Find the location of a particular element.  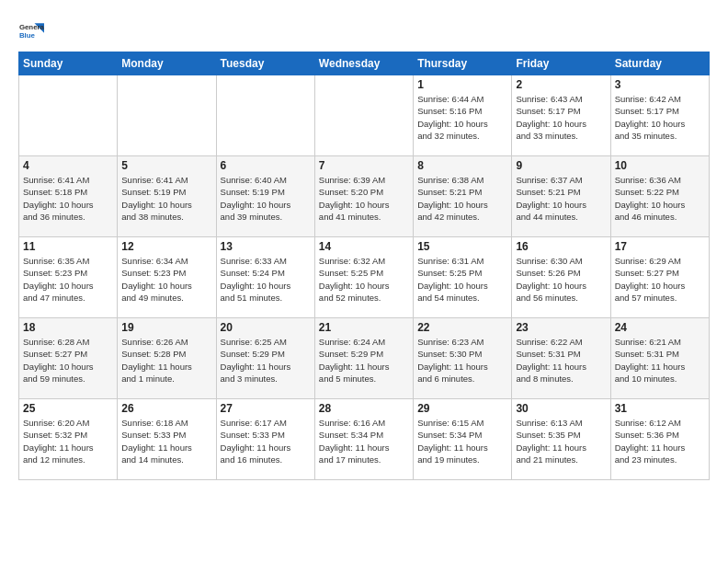

week-row-4: 18Sunrise: 6:28 AM Sunset: 5:27 PM Dayli… is located at coordinates (364, 359).